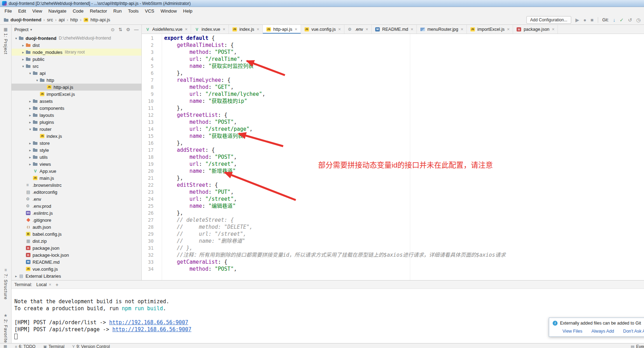 The width and height of the screenshot is (644, 348). I want to click on menu-view: View, so click(37, 11).